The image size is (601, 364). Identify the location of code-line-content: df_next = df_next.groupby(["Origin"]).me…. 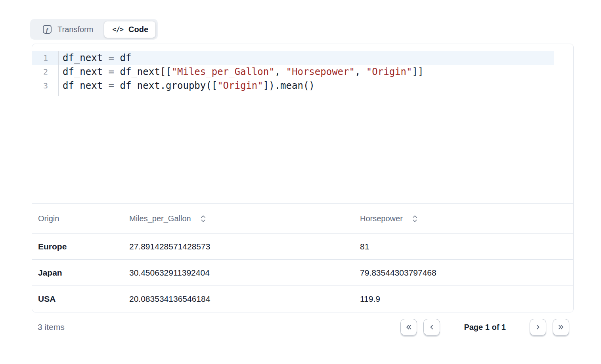
(306, 86).